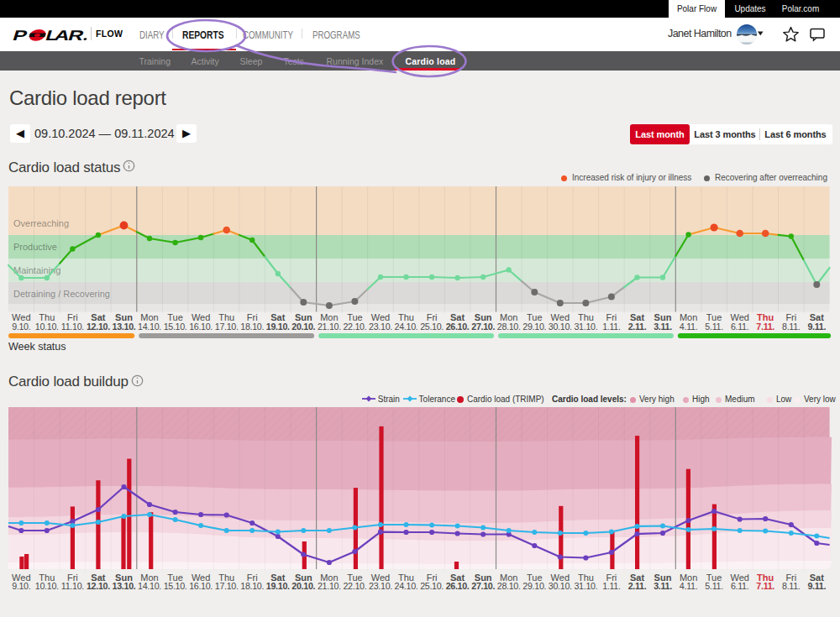  What do you see at coordinates (150, 586) in the screenshot?
I see `svg-text: 14.10.` at bounding box center [150, 586].